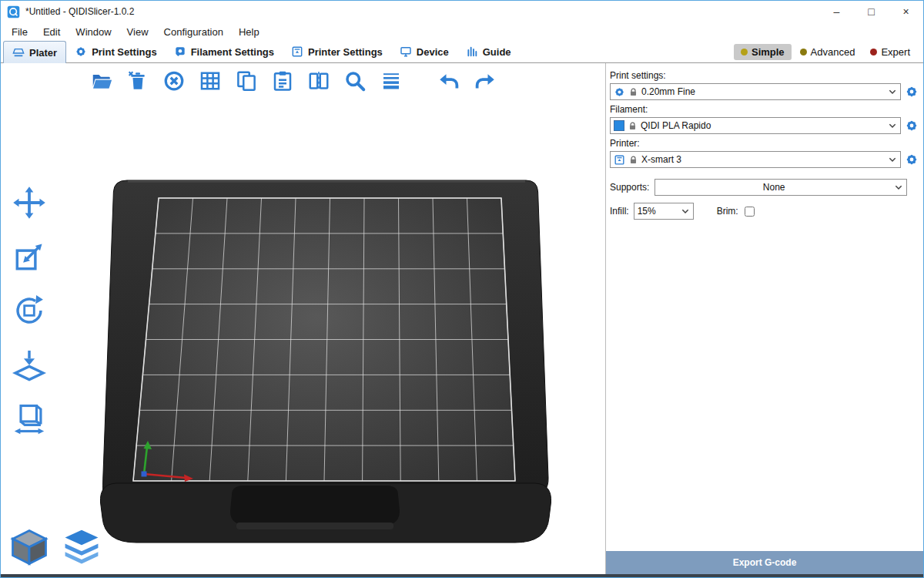 Image resolution: width=924 pixels, height=578 pixels. I want to click on tab-filament-settings: Filament Settings, so click(224, 52).